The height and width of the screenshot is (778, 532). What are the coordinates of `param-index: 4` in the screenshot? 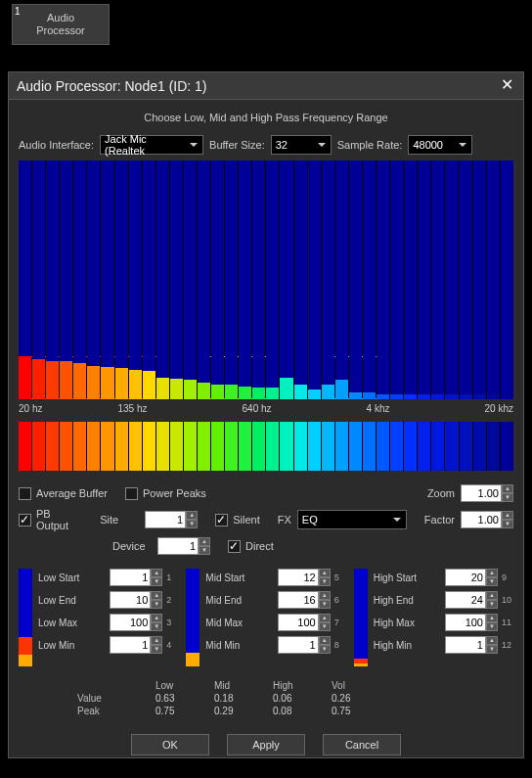 It's located at (172, 645).